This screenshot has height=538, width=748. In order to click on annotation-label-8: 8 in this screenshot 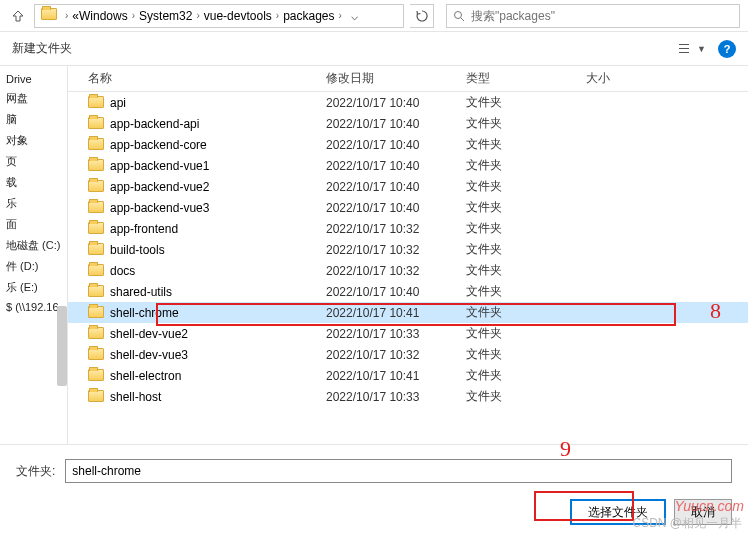, I will do `click(716, 311)`.